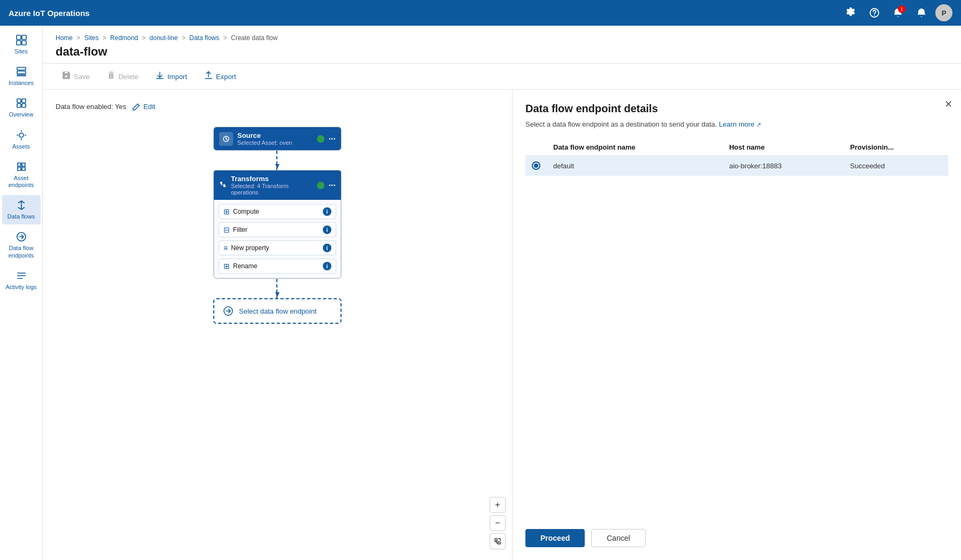 This screenshot has width=961, height=560. Describe the element at coordinates (21, 140) in the screenshot. I see `sidebar-item-assets: Assets` at that location.